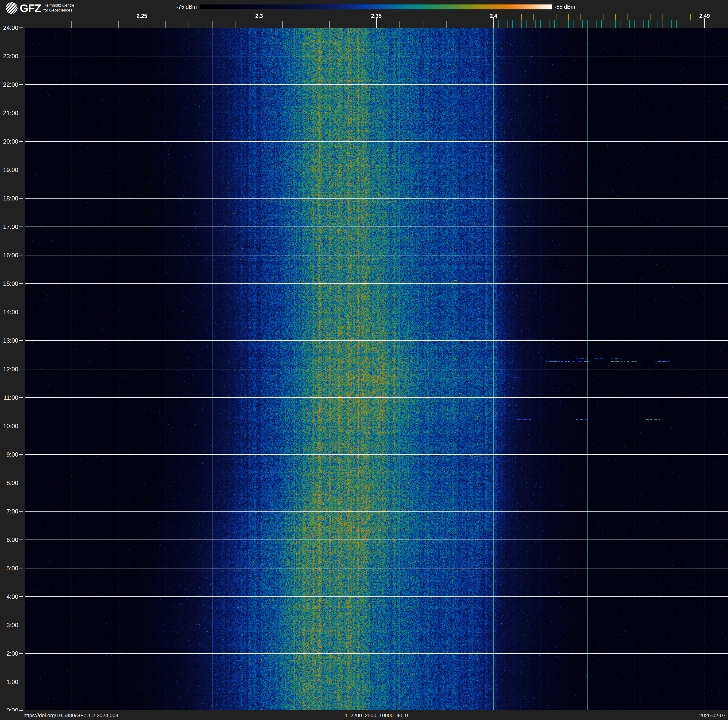 The height and width of the screenshot is (720, 728). What do you see at coordinates (10, 28) in the screenshot?
I see `time-tick-label: 24:00` at bounding box center [10, 28].